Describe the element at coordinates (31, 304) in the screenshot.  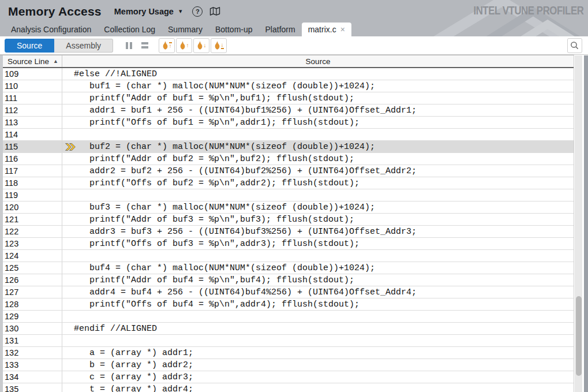
I see `line-number-cell: 128` at that location.